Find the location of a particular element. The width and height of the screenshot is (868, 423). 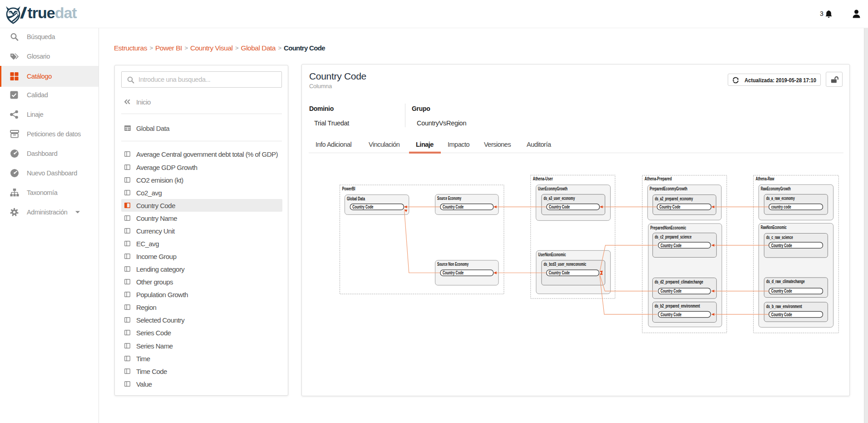

svg-text: ds_a2_prepared_economy is located at coordinates (674, 199).